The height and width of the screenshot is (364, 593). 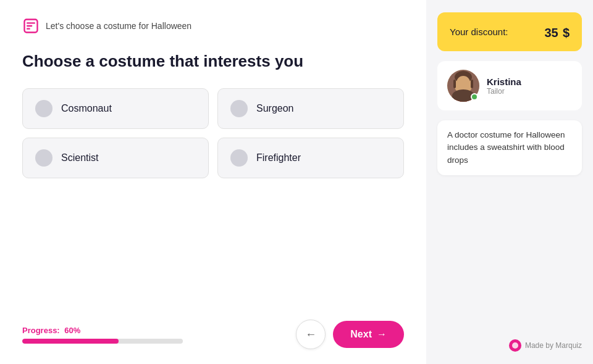 I want to click on discount-currency: $, so click(x=566, y=33).